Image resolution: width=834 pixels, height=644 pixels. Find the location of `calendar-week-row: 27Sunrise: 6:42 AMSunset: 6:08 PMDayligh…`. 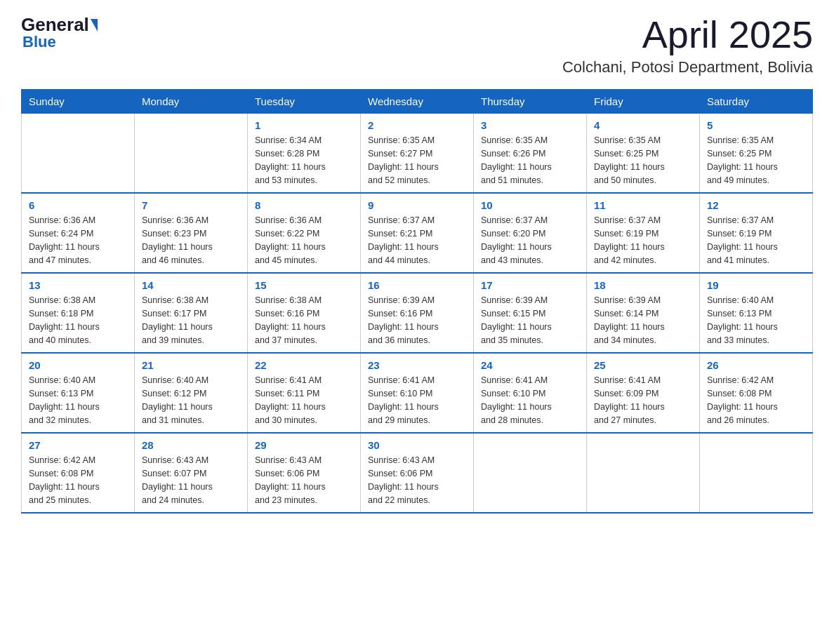

calendar-week-row: 27Sunrise: 6:42 AMSunset: 6:08 PMDayligh… is located at coordinates (417, 473).